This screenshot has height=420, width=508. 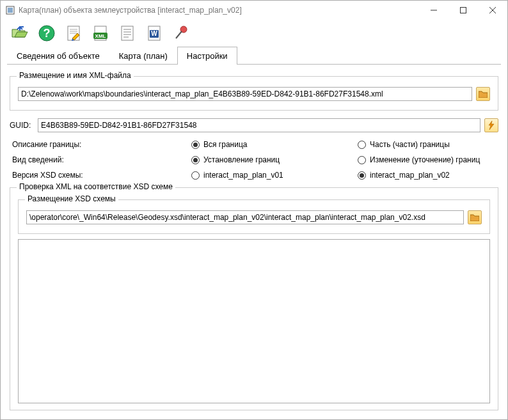 What do you see at coordinates (219, 10) in the screenshot?
I see `titlebar-text: Карта(план) объекта землеустройства [int…` at bounding box center [219, 10].